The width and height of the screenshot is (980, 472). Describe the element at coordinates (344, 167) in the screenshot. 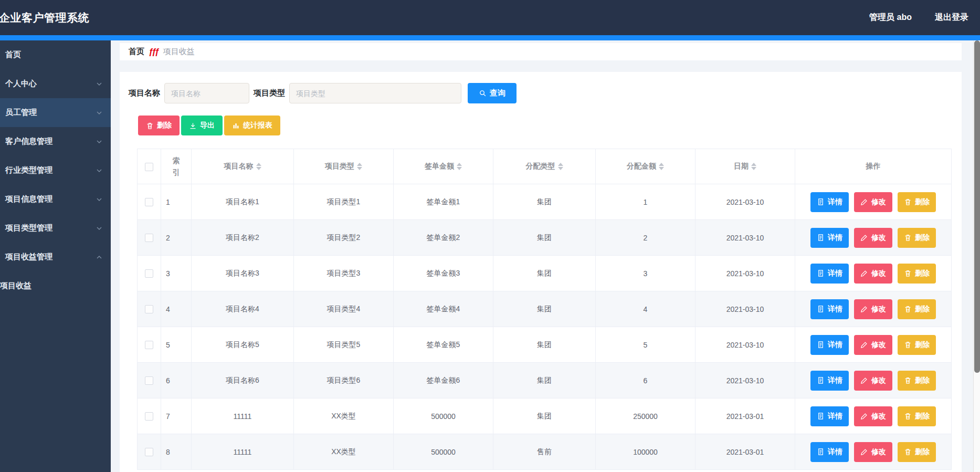

I see `column-header-project-type: 项目类型` at that location.